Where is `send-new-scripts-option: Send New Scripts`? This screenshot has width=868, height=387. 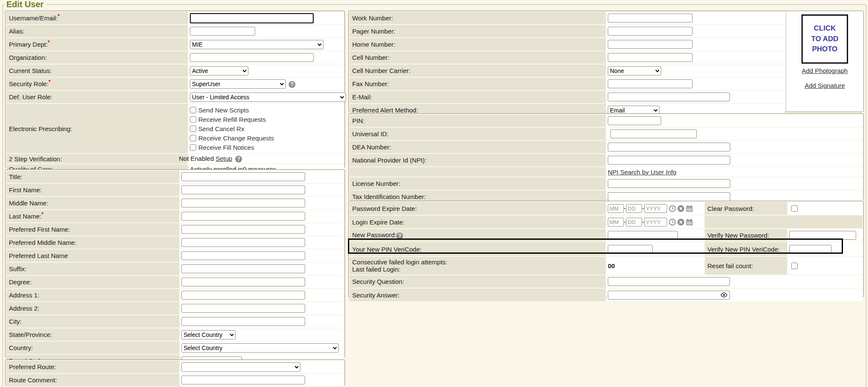
send-new-scripts-option: Send New Scripts is located at coordinates (266, 110).